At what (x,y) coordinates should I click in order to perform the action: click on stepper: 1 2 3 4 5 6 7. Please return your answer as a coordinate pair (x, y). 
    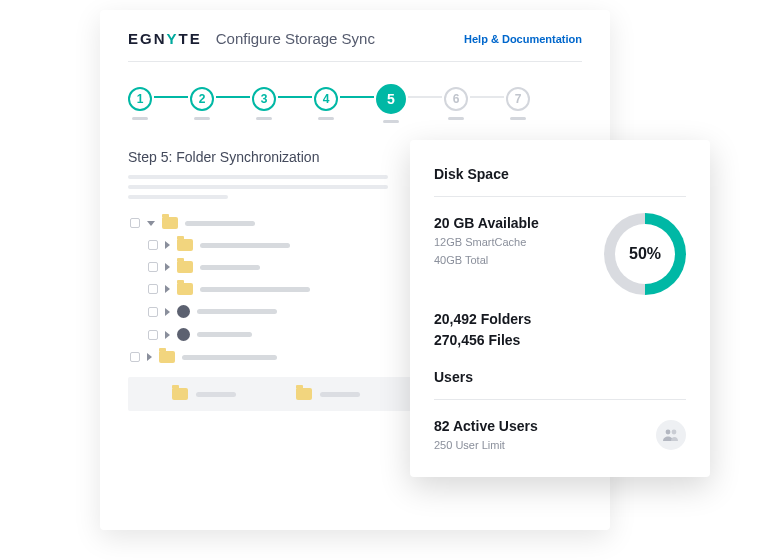
    Looking at the image, I should click on (355, 104).